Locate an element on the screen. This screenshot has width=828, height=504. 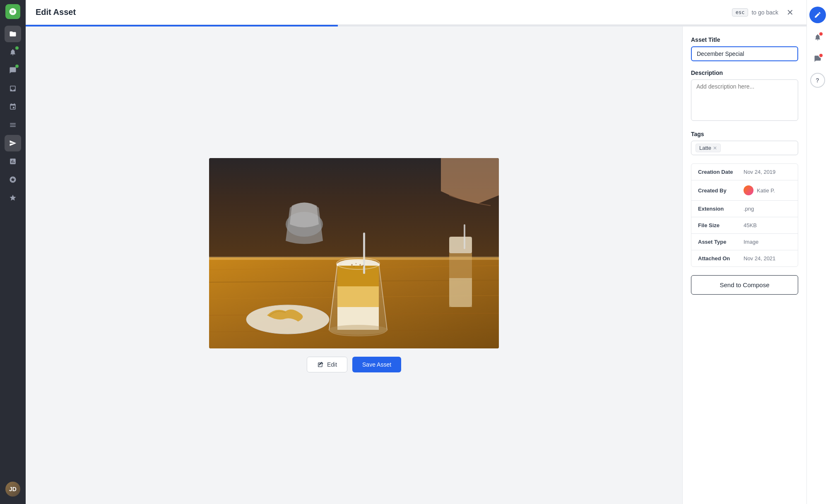
tag-label: Latte is located at coordinates (705, 148).